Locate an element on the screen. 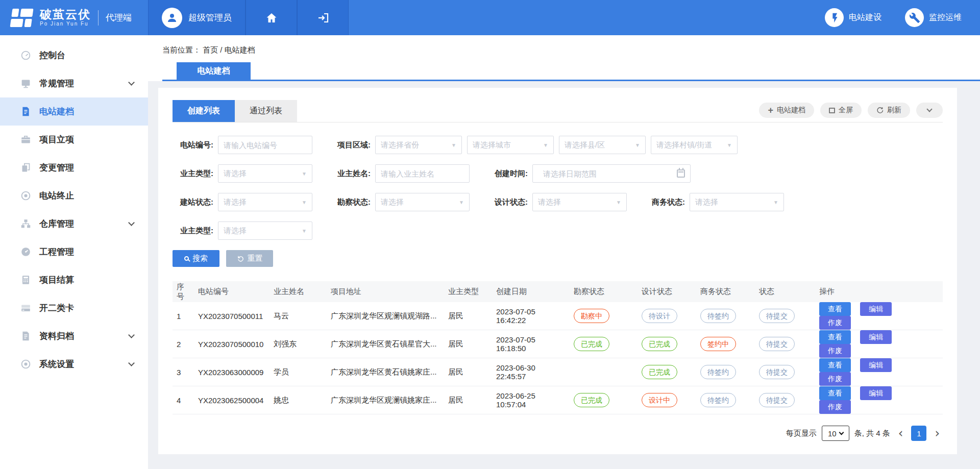 The width and height of the screenshot is (980, 469). col-design-status: 设计状态 is located at coordinates (667, 292).